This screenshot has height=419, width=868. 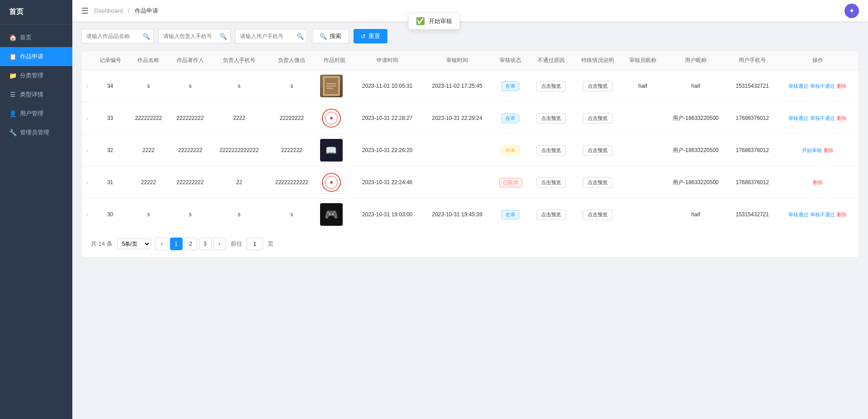 What do you see at coordinates (205, 244) in the screenshot?
I see `page-3-button: 3` at bounding box center [205, 244].